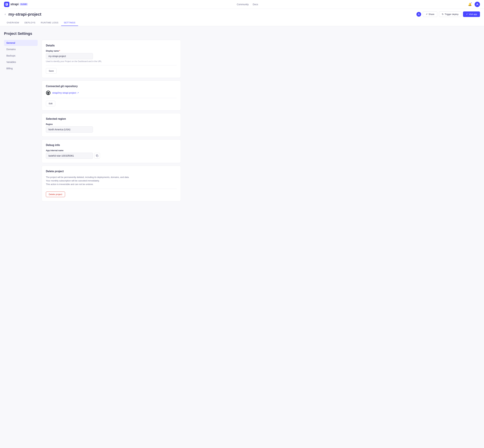 The width and height of the screenshot is (484, 448). I want to click on required-star: *, so click(60, 51).